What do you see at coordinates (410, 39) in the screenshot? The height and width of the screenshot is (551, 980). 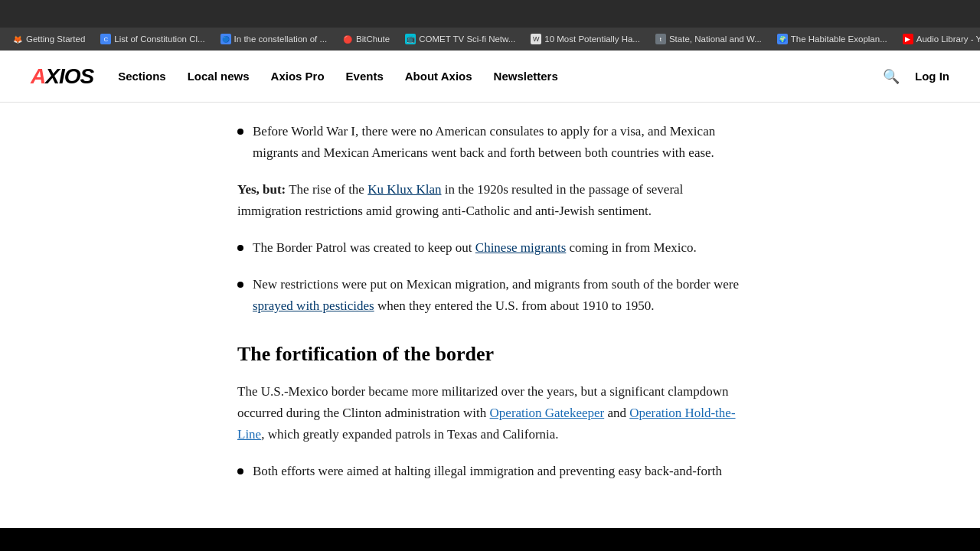 I see `bookmark-icon-comettv: 📺` at bounding box center [410, 39].